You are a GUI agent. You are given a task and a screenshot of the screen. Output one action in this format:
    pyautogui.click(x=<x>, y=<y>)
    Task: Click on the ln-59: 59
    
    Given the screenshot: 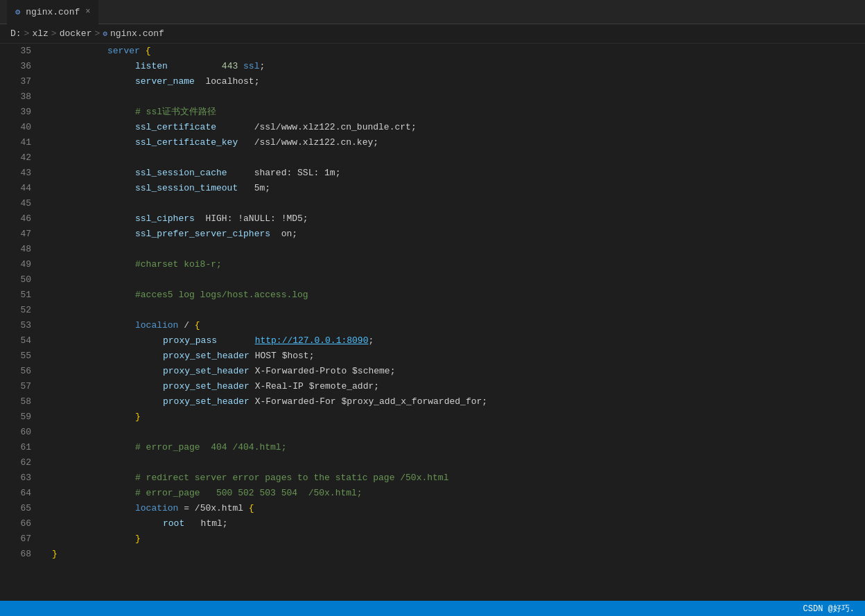 What is the action you would take?
    pyautogui.click(x=19, y=417)
    